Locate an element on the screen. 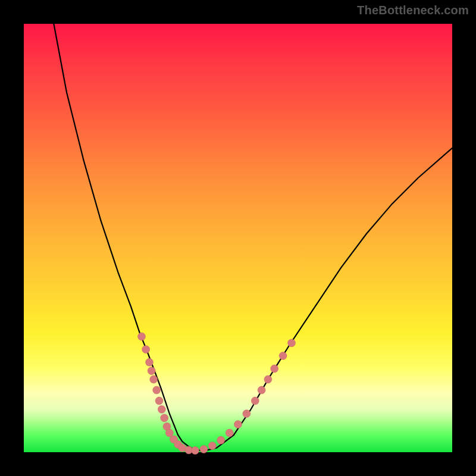 The image size is (476, 476). curve-markers is located at coordinates (217, 394).